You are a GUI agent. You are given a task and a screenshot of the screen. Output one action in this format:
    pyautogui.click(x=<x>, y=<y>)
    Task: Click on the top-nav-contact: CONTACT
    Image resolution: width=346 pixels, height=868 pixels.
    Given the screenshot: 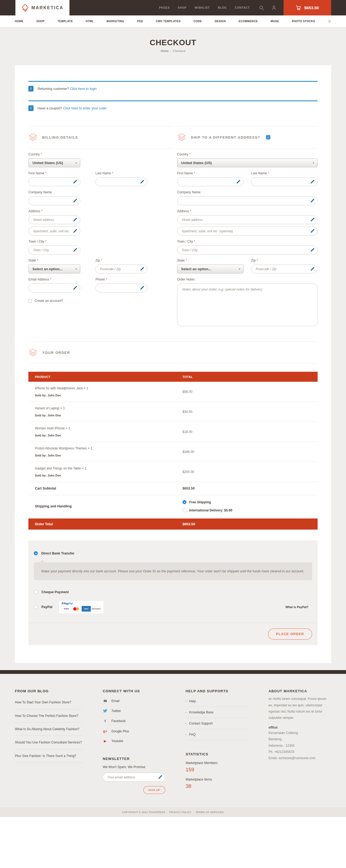 What is the action you would take?
    pyautogui.click(x=242, y=7)
    